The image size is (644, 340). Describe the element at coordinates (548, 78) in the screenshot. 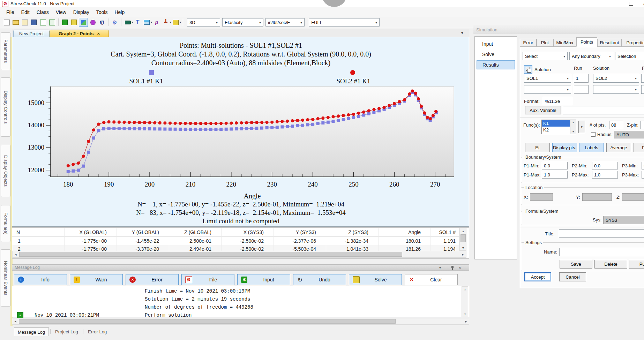

I see `solution1-dropdown: SOL1▾` at that location.